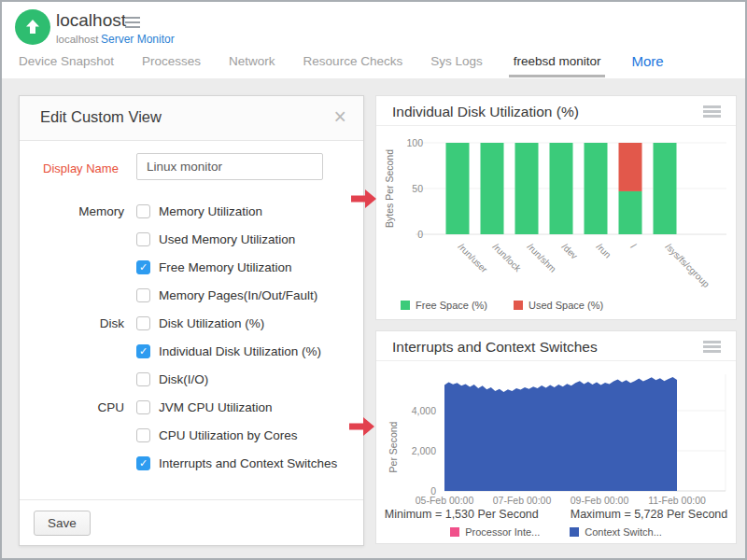 This screenshot has height=560, width=747. I want to click on x-tick-label: /run/user, so click(473, 259).